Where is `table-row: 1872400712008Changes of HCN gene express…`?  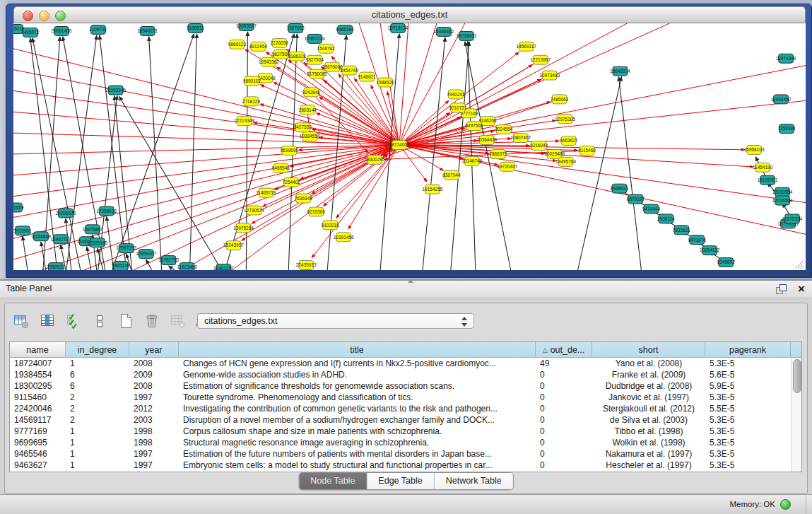
table-row: 1872400712008Changes of HCN gene express… is located at coordinates (406, 363).